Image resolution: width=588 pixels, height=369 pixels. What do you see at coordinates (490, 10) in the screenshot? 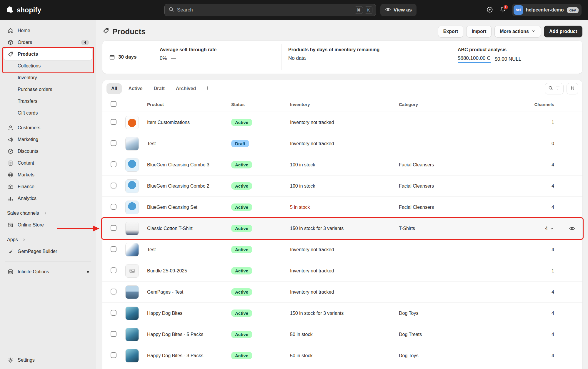
I see `sidekick-button` at bounding box center [490, 10].